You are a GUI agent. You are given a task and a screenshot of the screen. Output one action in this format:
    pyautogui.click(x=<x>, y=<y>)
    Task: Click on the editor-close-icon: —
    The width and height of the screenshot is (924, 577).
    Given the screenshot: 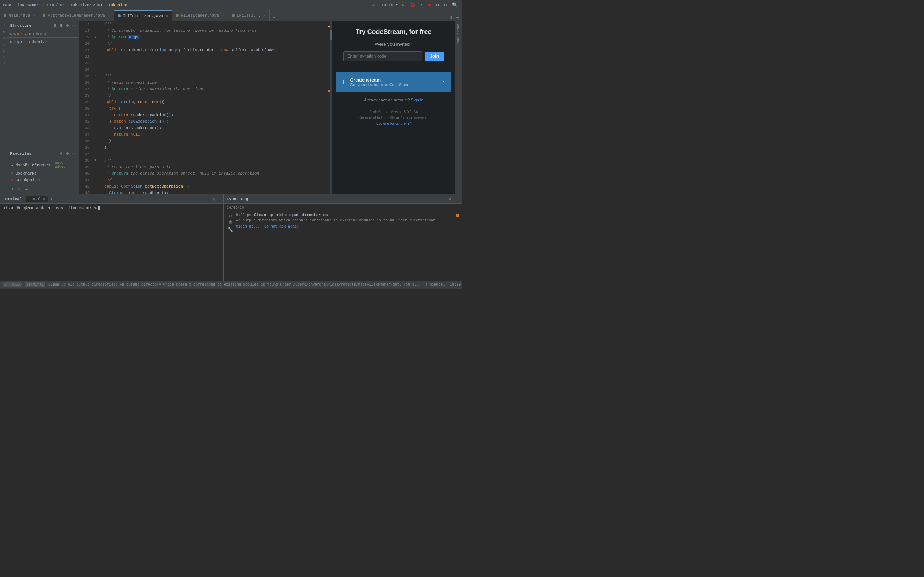 What is the action you would take?
    pyautogui.click(x=457, y=18)
    